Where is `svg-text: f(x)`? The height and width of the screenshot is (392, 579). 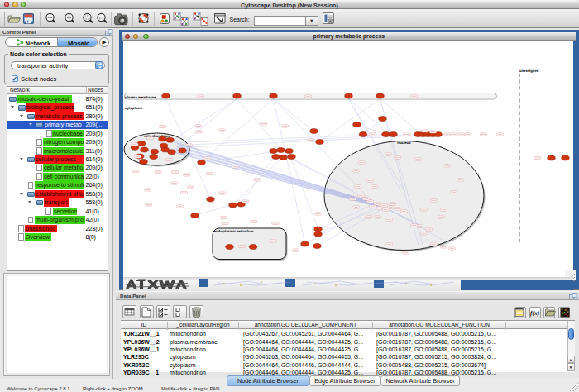 svg-text: f(x) is located at coordinates (535, 313).